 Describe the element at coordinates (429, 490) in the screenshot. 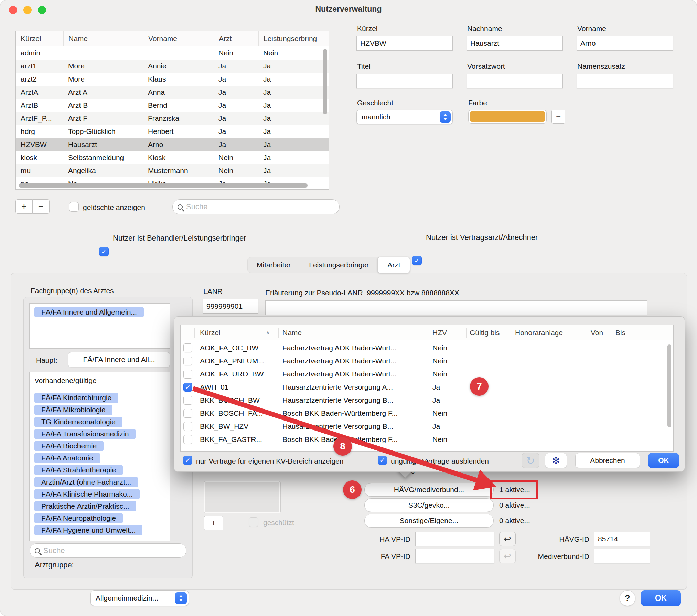

I see `haevg-mediverbund-button: HÄVG/mediverbund...` at that location.